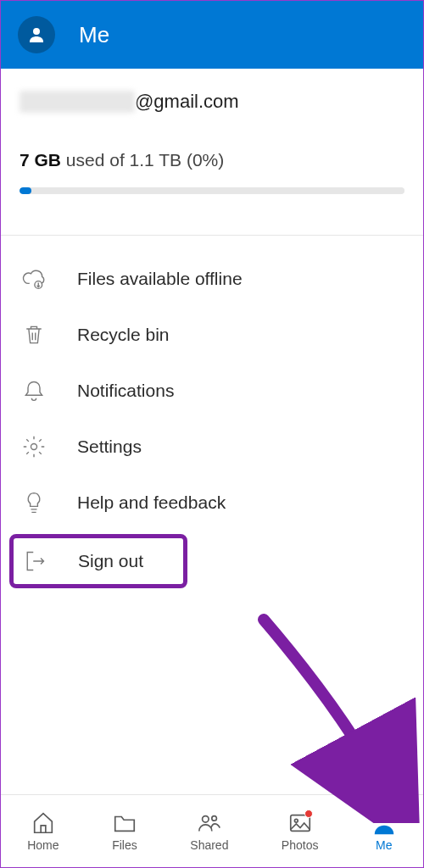 The width and height of the screenshot is (424, 868). What do you see at coordinates (212, 335) in the screenshot?
I see `menu-item-recycle: Recycle bin` at bounding box center [212, 335].